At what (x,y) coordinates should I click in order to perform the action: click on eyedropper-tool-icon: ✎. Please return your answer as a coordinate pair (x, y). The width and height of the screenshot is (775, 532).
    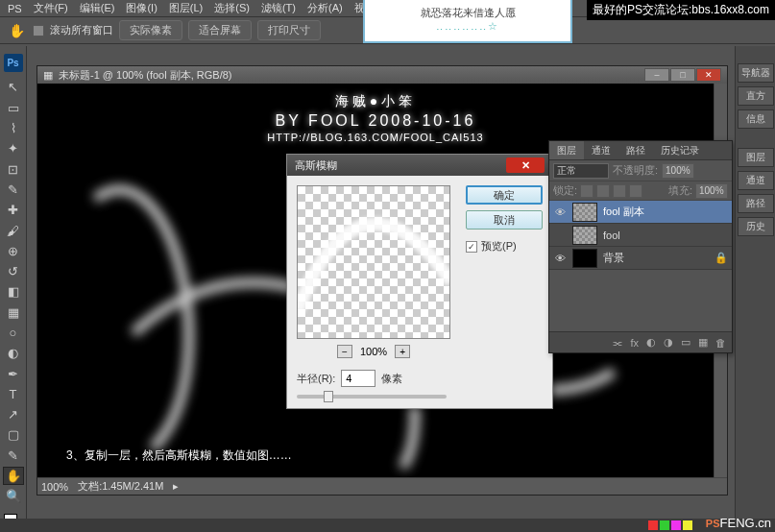
    Looking at the image, I should click on (13, 190).